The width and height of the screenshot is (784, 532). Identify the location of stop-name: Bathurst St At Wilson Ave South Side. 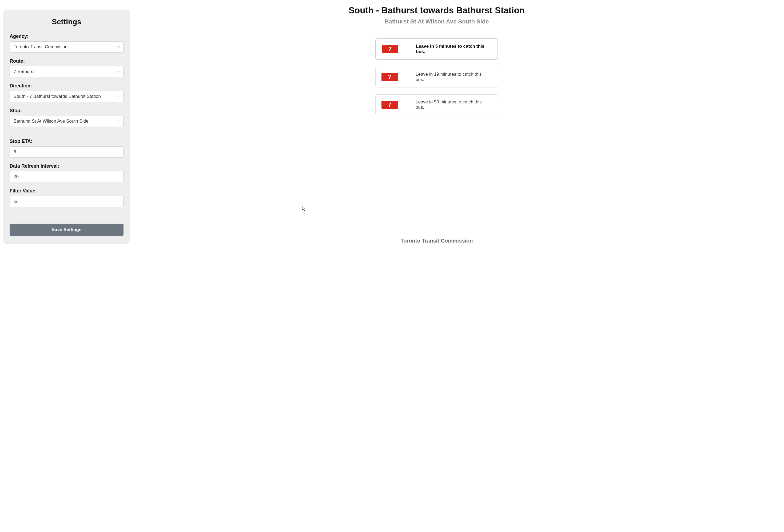
(437, 22).